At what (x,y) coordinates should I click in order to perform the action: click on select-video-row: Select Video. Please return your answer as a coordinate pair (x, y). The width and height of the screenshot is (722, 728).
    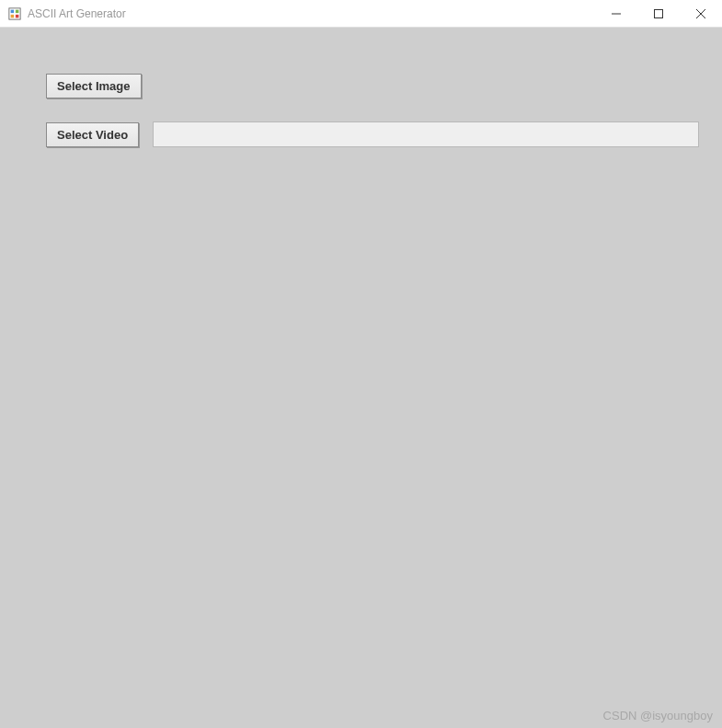
    Looking at the image, I should click on (372, 134).